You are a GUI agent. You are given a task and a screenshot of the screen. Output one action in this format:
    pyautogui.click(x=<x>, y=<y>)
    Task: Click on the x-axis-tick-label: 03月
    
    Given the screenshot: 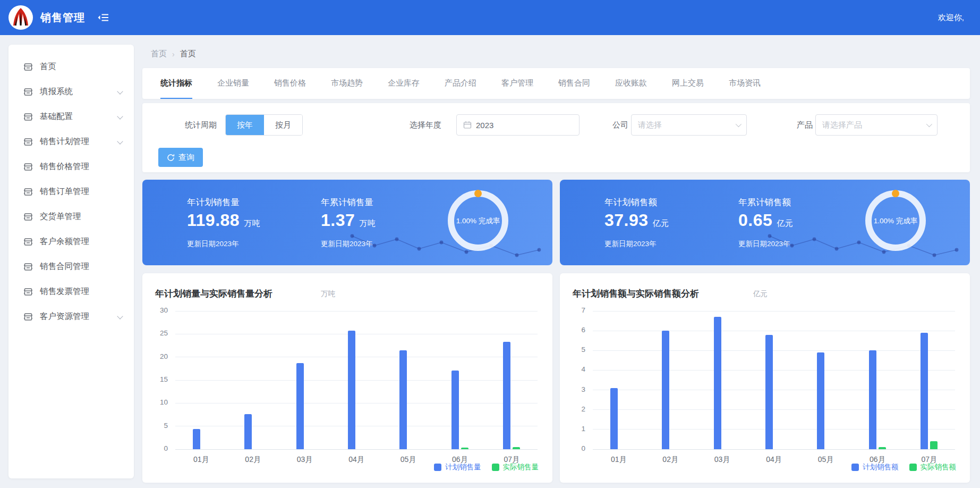 What is the action you would take?
    pyautogui.click(x=722, y=460)
    